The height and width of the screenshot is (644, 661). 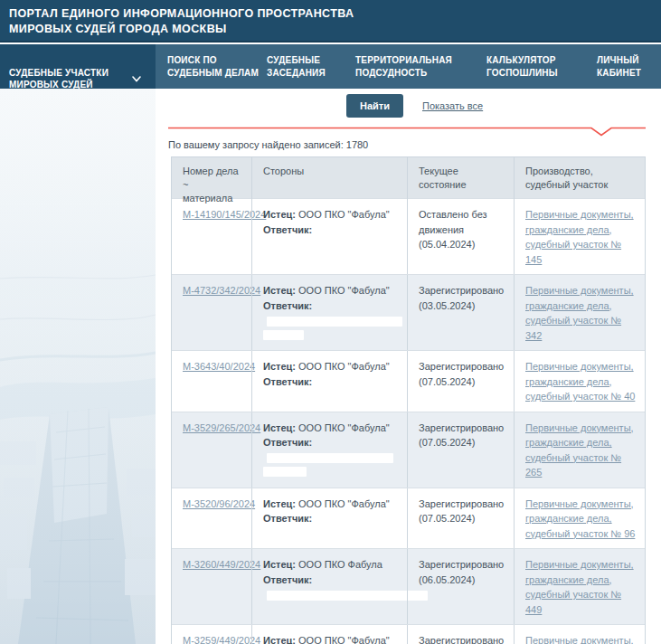 I want to click on case-number-link: М-4732/342/2024, so click(x=222, y=290).